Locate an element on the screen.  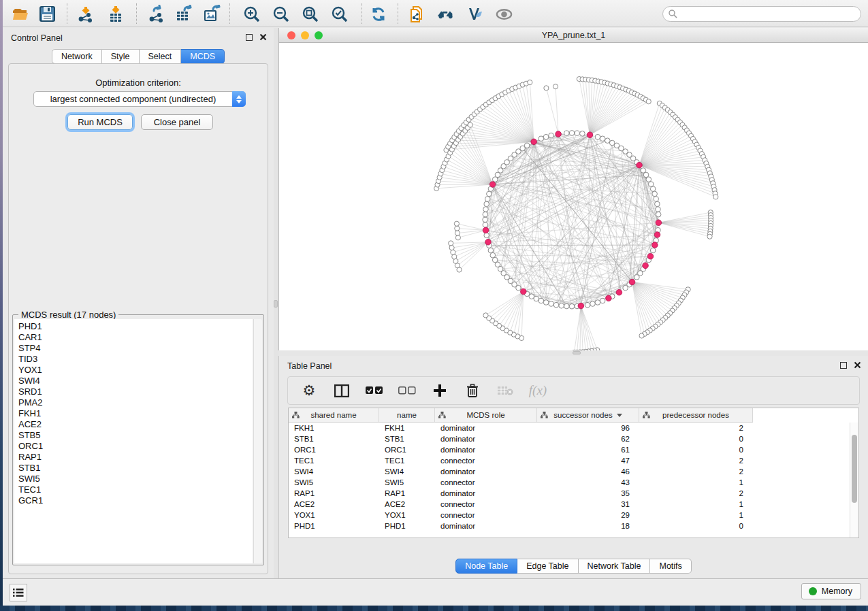
table-cell: SWI5 is located at coordinates (334, 482).